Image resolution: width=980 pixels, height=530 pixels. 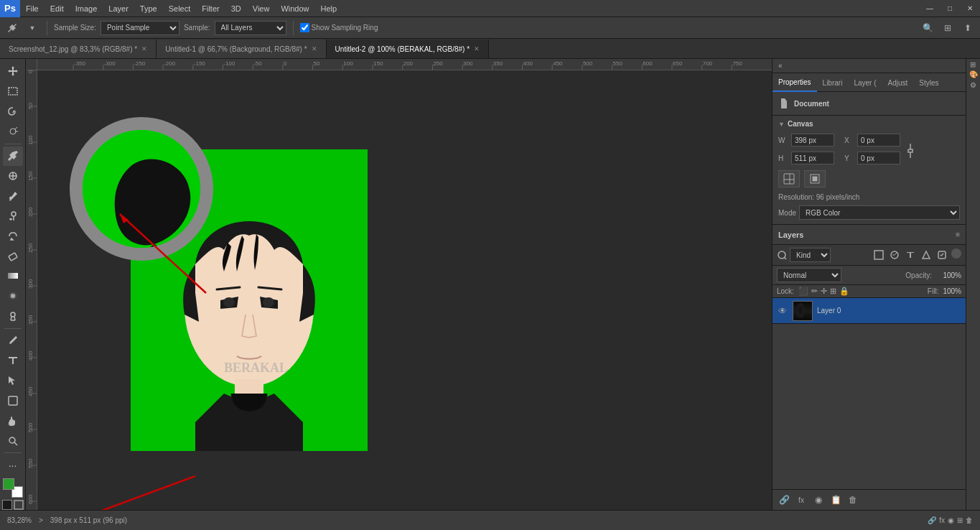 I want to click on tool-pen, so click(x=13, y=340).